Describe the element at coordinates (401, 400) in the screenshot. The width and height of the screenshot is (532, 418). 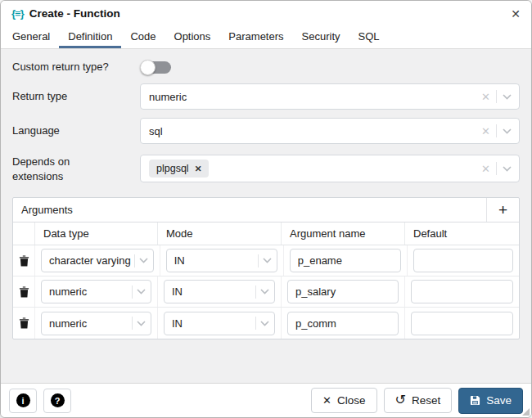
I see `reset-icon: ↺` at that location.